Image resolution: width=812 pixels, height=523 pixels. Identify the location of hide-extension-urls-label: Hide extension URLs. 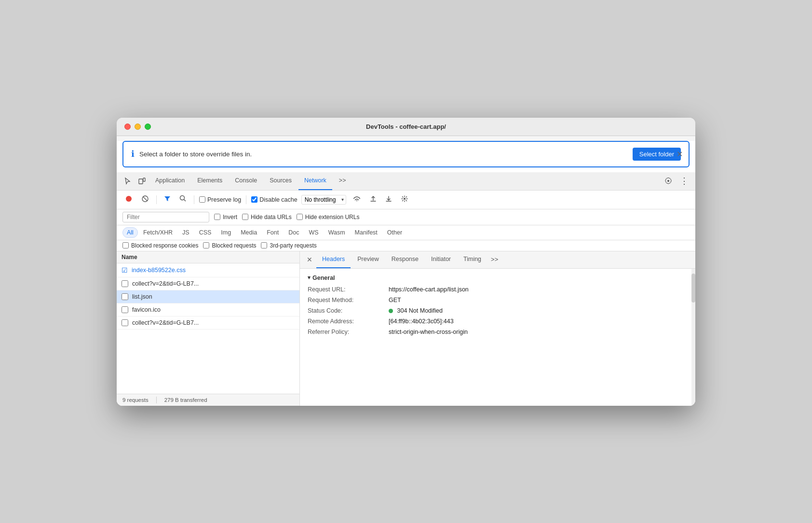
(333, 217).